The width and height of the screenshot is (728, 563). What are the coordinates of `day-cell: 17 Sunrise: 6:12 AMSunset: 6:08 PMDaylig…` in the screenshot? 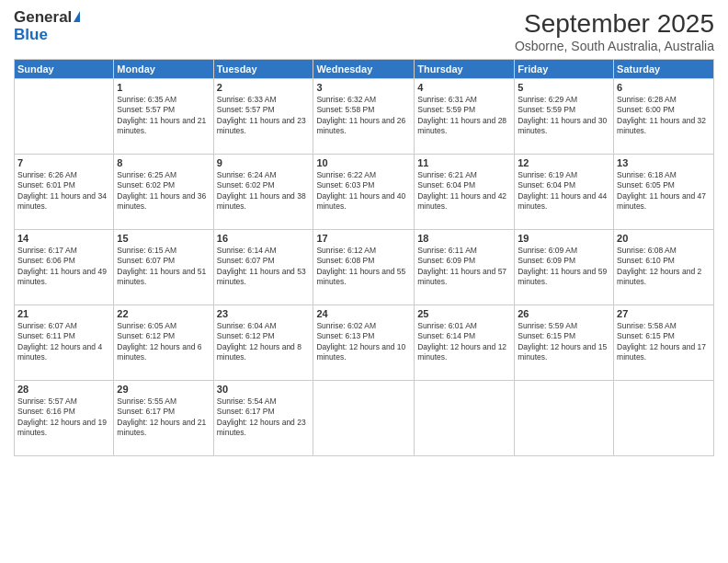 It's located at (364, 268).